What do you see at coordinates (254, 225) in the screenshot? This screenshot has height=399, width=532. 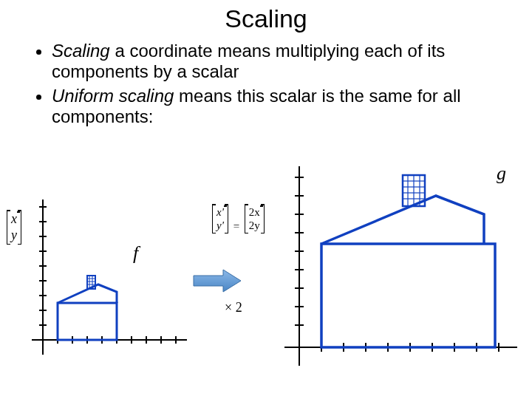 I see `eq-right-r2: 2y` at bounding box center [254, 225].